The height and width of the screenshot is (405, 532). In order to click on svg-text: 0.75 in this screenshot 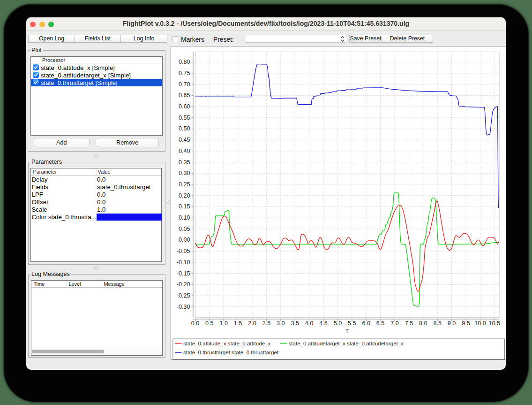, I will do `click(185, 73)`.